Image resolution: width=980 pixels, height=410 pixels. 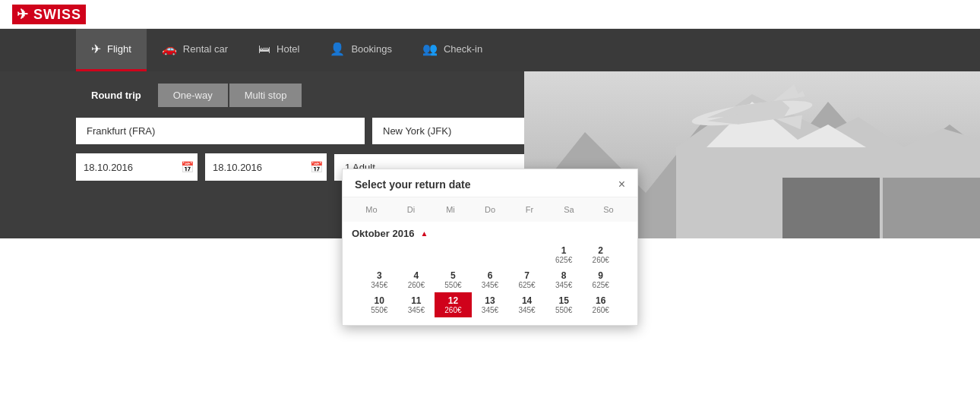 I want to click on tab-checkin: 👥 Check-in, so click(x=453, y=50).